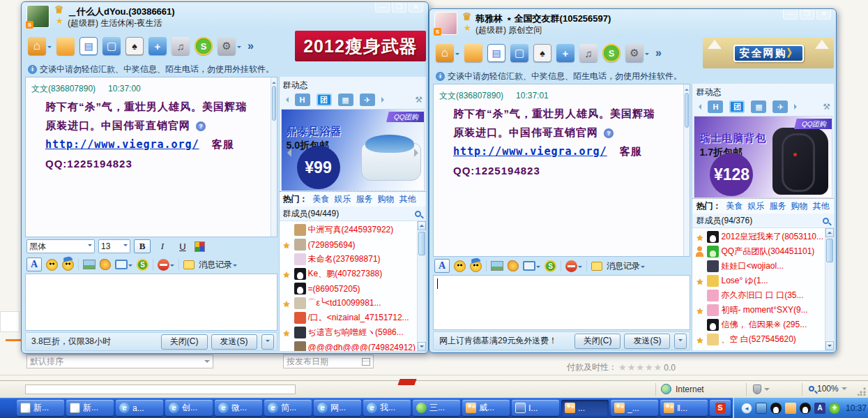  I want to click on chat-history: 文文(836807890)10:37:00 胯下有“杀”气，重壮男人雄风。美国辉…, so click(151, 157).